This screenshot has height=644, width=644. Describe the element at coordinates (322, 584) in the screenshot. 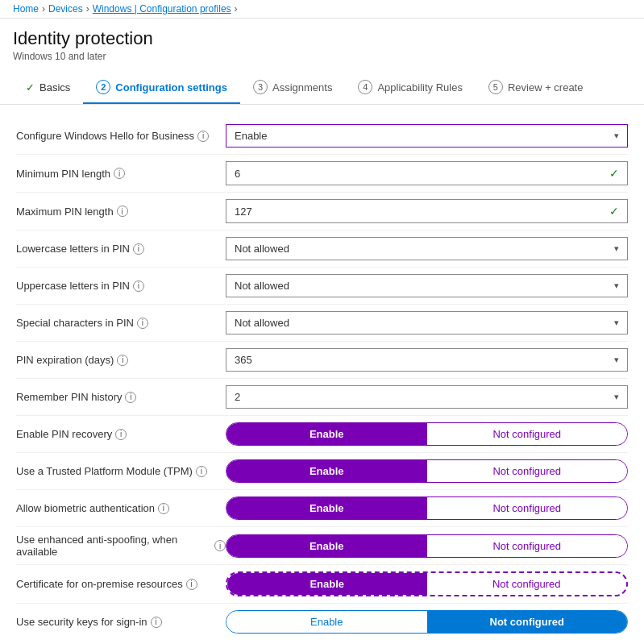

I see `field-certificate: Certificate for on-premise resources i E…` at that location.